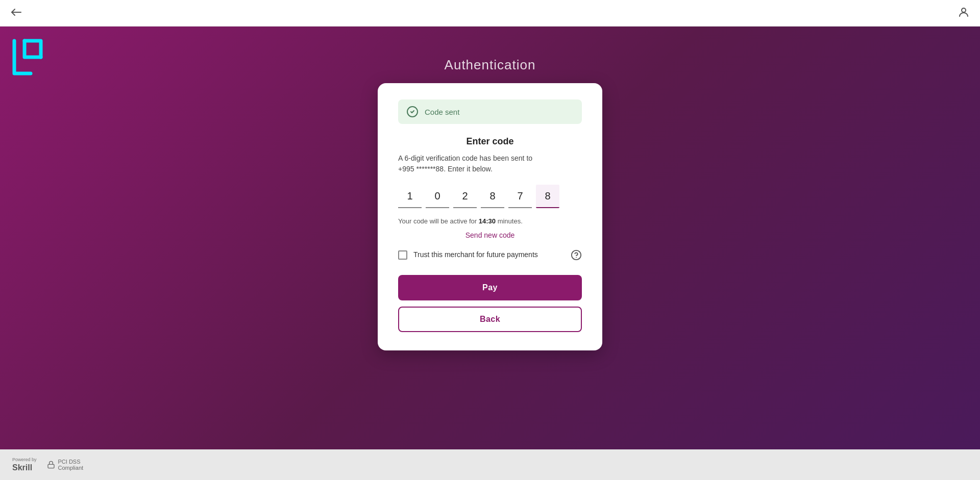 The image size is (980, 480). I want to click on trust-row: Trust this merchant for future payments, so click(490, 255).